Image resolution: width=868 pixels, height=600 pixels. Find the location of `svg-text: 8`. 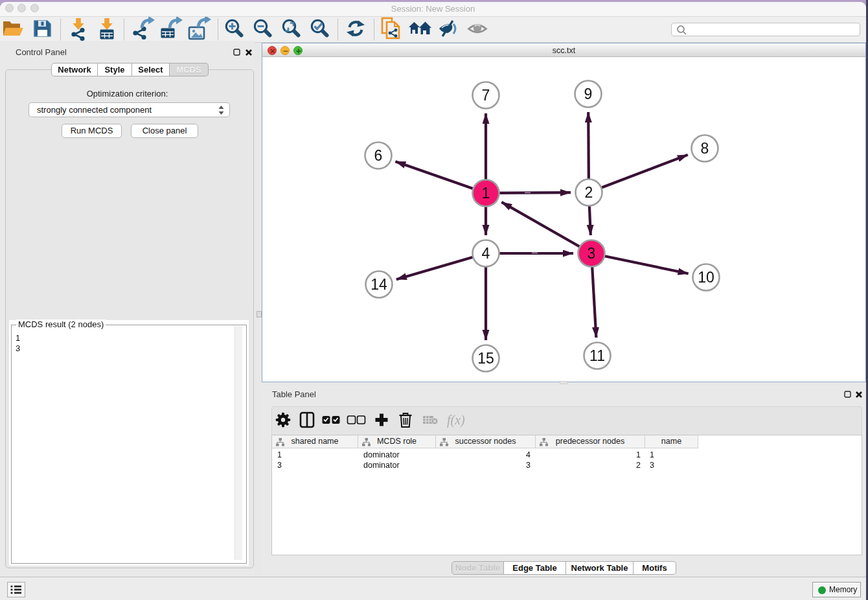

svg-text: 8 is located at coordinates (705, 148).